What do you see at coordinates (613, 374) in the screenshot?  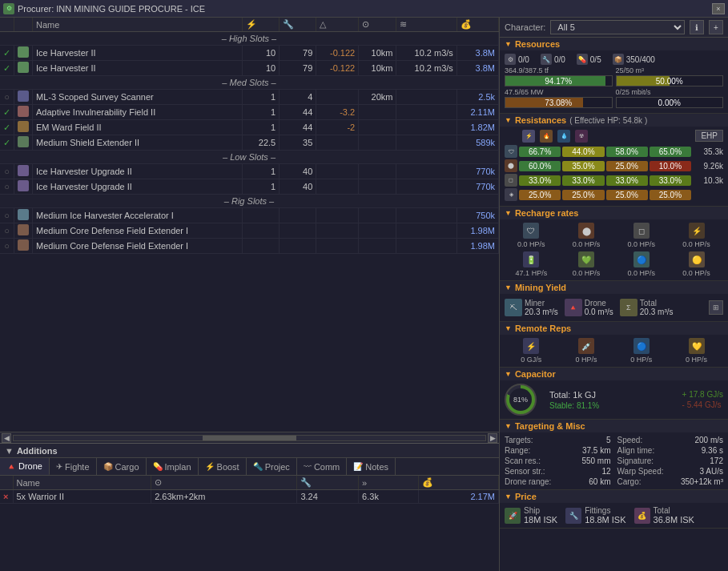 I see `capacitor-title: ▼ Capacitor` at bounding box center [613, 374].